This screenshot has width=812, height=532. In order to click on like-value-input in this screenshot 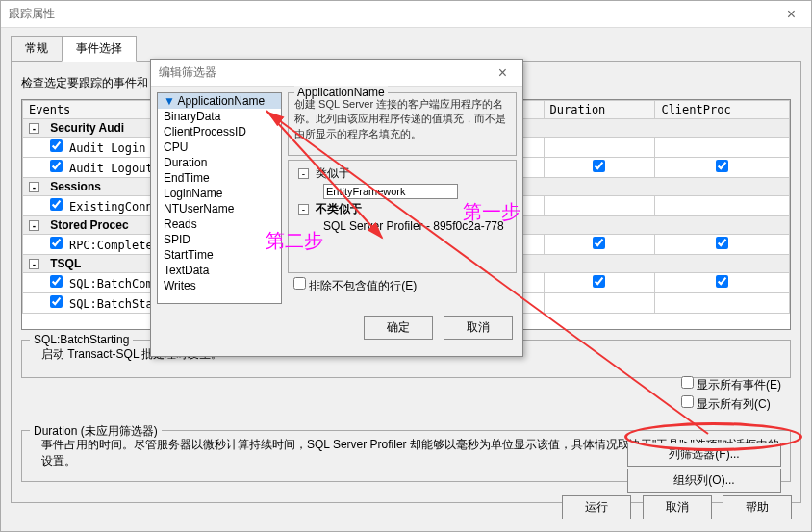, I will do `click(391, 191)`.